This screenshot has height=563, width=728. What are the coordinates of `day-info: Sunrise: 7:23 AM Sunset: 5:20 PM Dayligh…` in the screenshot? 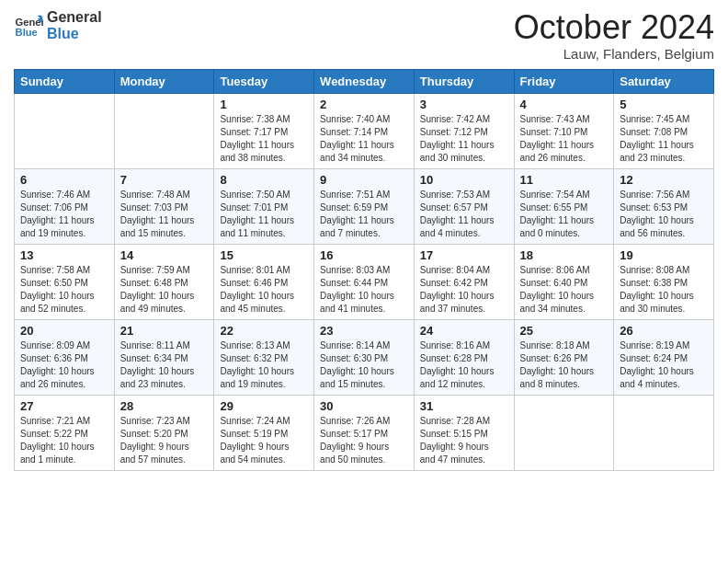 It's located at (165, 441).